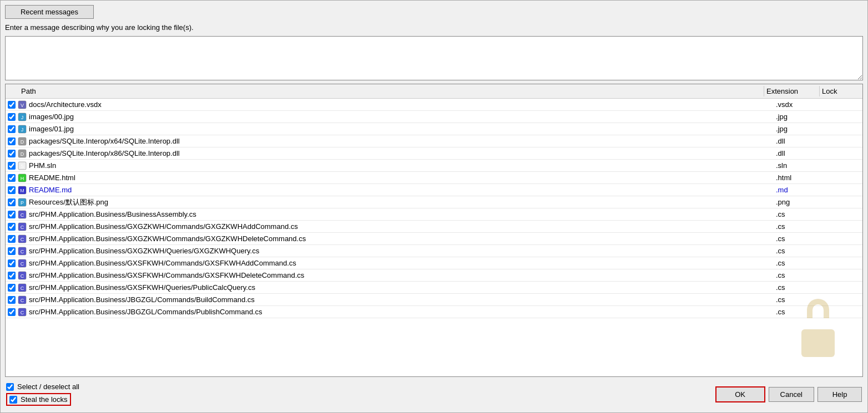  What do you see at coordinates (801, 202) in the screenshot?
I see `row-extension: .png` at bounding box center [801, 202].